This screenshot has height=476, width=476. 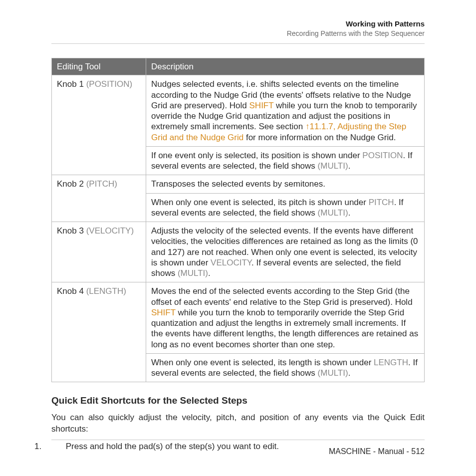 I want to click on desc-cell: Moves the end of the selected events acc…, so click(x=285, y=332).